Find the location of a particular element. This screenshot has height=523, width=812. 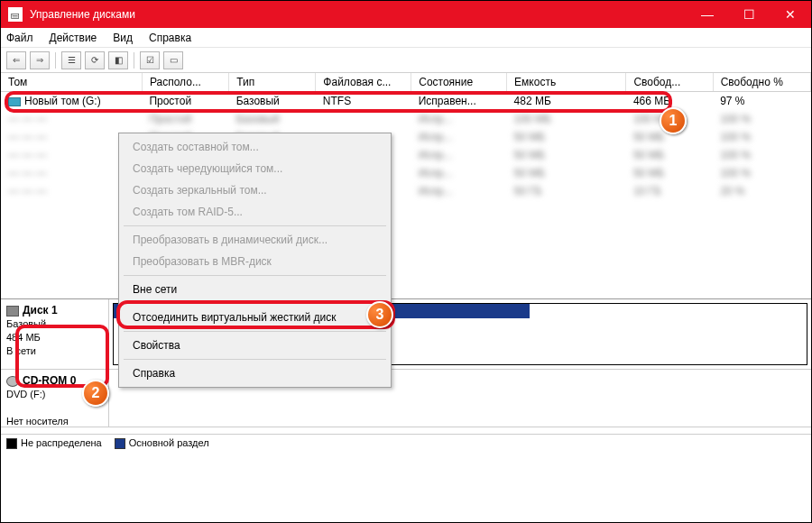

disk-state: В сети is located at coordinates (22, 351).